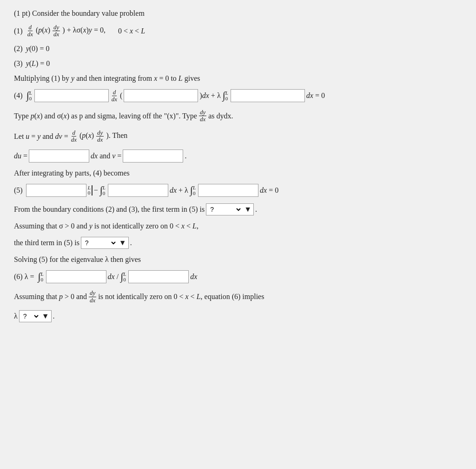  Describe the element at coordinates (227, 96) in the screenshot. I see `integral-2-bounds: L 0` at that location.